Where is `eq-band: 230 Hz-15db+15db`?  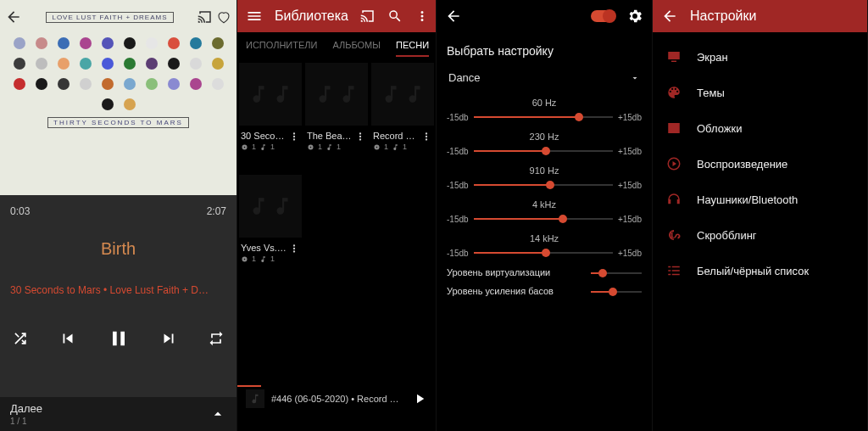 eq-band: 230 Hz-15db+15db is located at coordinates (544, 144).